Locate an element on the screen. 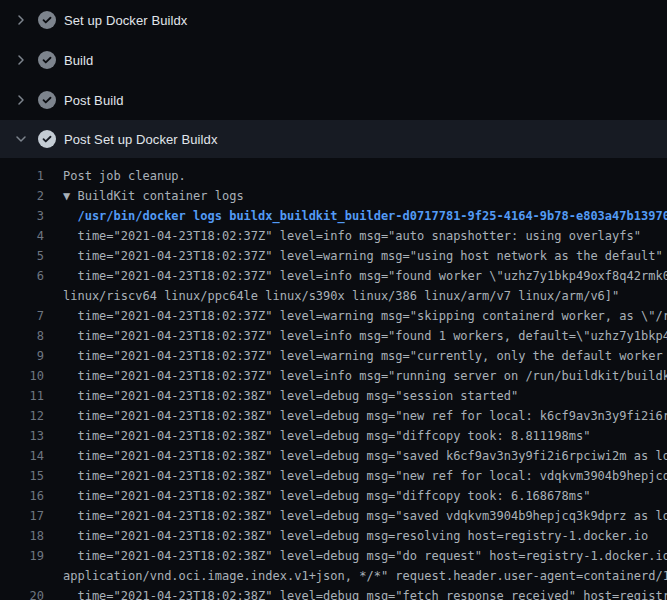  log-group-toggle: ▼ BuildKit container logs is located at coordinates (144, 196).